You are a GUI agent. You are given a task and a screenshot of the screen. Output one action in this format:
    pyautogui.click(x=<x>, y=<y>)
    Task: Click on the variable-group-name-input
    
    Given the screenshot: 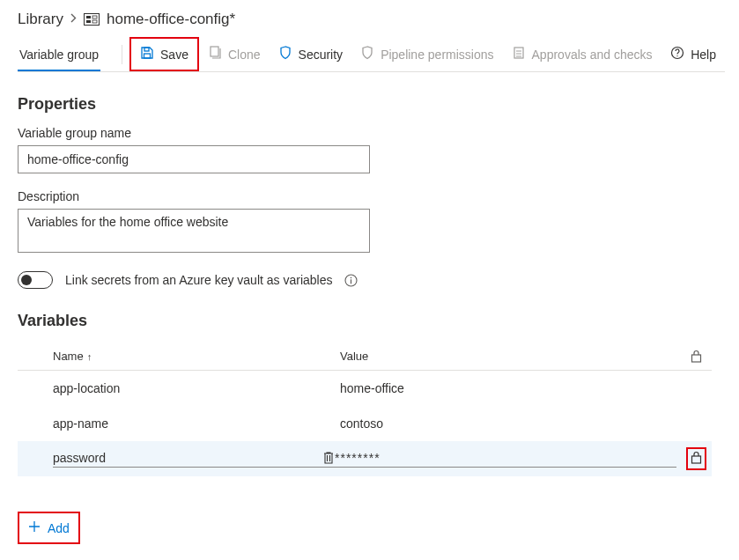 What is the action you would take?
    pyautogui.click(x=194, y=159)
    